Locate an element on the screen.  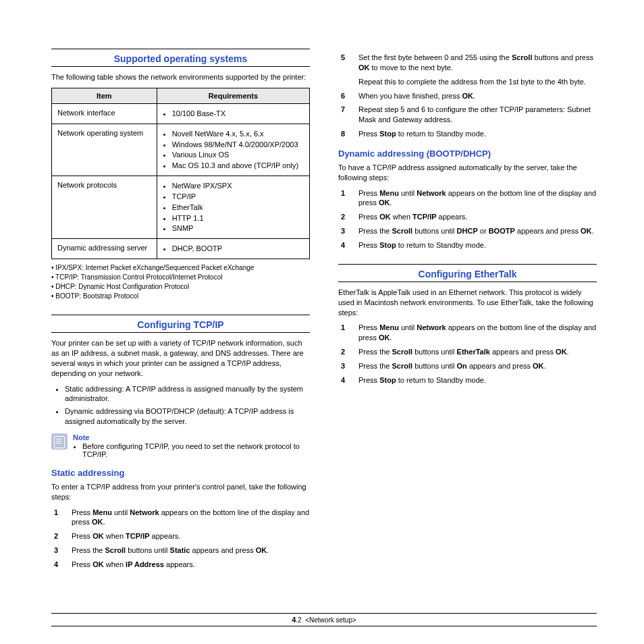
step: 4Press OK when IP Address appears. is located at coordinates (181, 564).